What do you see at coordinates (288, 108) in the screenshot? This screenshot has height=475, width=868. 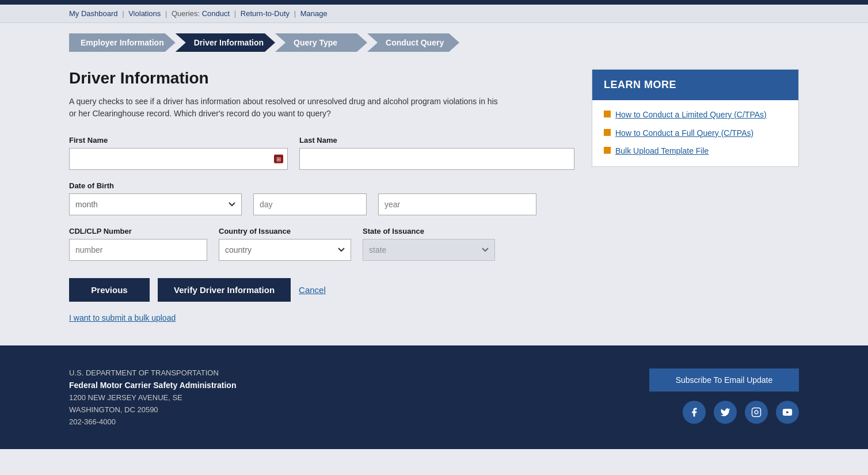 I see `page-description: A query checks to see if a driver has in…` at bounding box center [288, 108].